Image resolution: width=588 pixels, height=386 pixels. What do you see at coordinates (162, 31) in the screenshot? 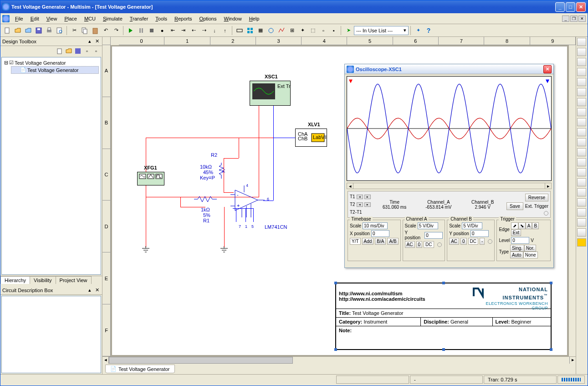
I see `step-button: ●` at bounding box center [162, 31].